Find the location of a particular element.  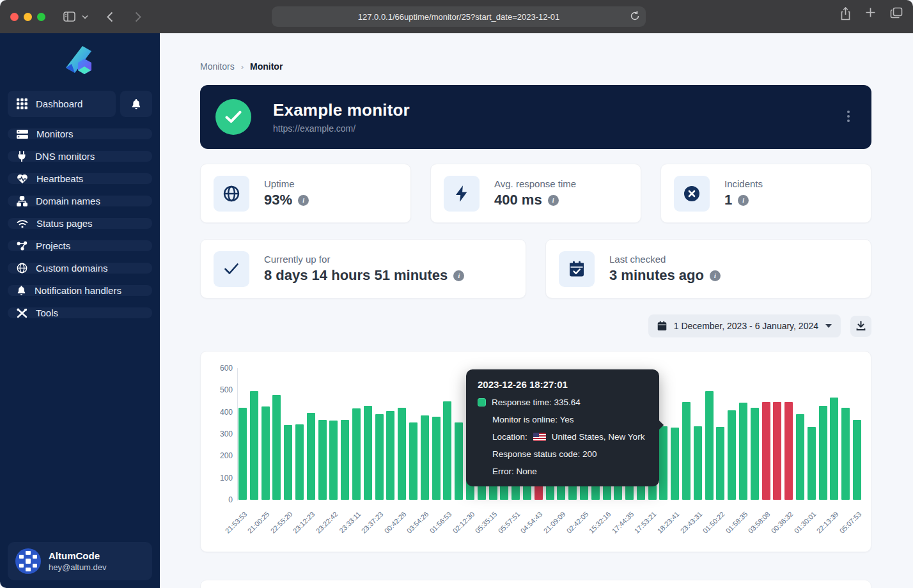

sidebar-item-tools: Tools is located at coordinates (80, 313).